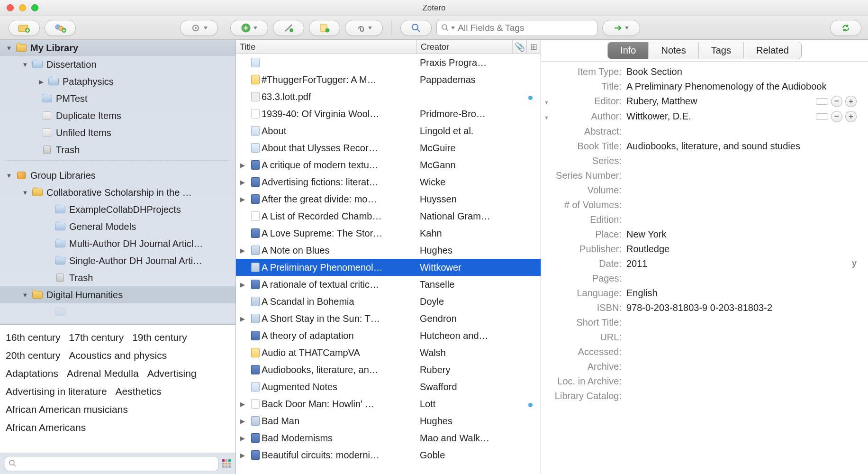  I want to click on item-row: A List of Recorded Chamb…National Gram…, so click(389, 216).